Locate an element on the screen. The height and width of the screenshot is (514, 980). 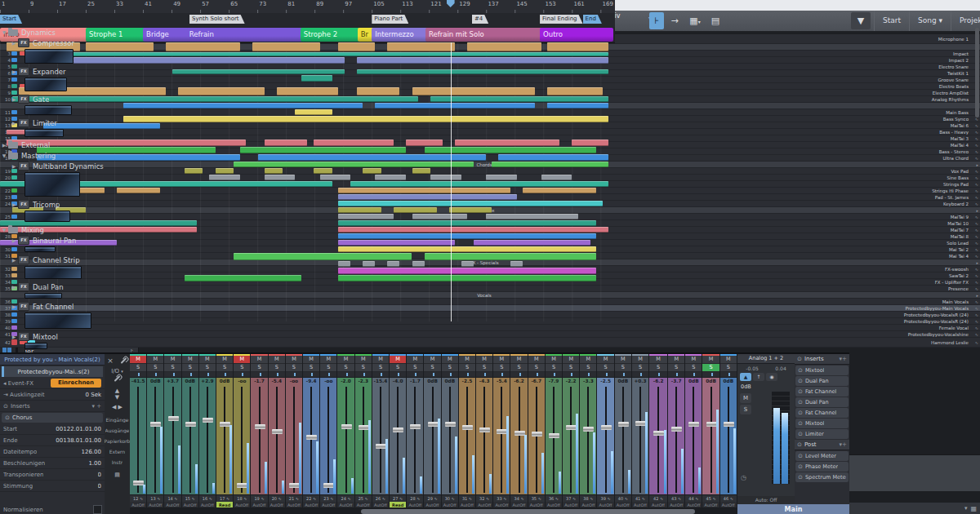
channel-gain-value: -6.7 is located at coordinates (537, 382).